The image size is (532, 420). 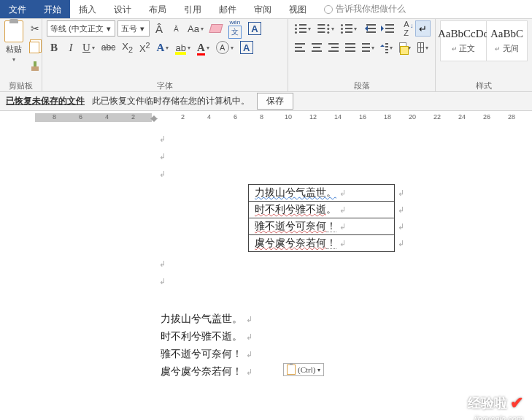 What do you see at coordinates (182, 47) in the screenshot?
I see `highlight-button: ab▾` at bounding box center [182, 47].